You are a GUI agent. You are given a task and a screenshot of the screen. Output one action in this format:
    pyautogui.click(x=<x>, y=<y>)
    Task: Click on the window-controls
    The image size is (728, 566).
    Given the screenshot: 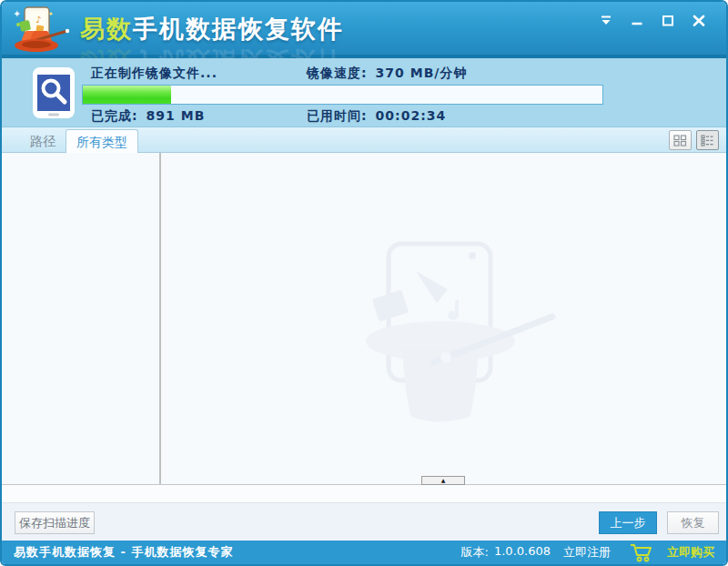 What is the action you would take?
    pyautogui.click(x=652, y=20)
    